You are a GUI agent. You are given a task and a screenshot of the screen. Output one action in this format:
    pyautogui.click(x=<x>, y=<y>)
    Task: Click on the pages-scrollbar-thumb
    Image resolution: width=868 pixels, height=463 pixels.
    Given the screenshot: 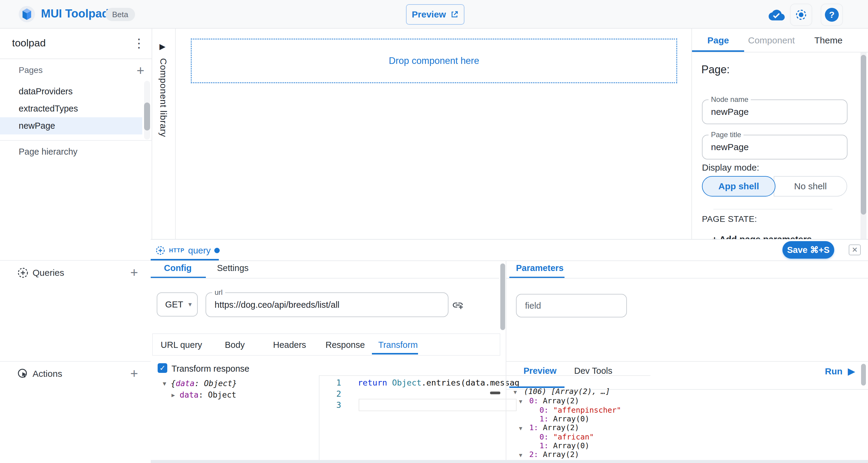 What is the action you would take?
    pyautogui.click(x=147, y=117)
    